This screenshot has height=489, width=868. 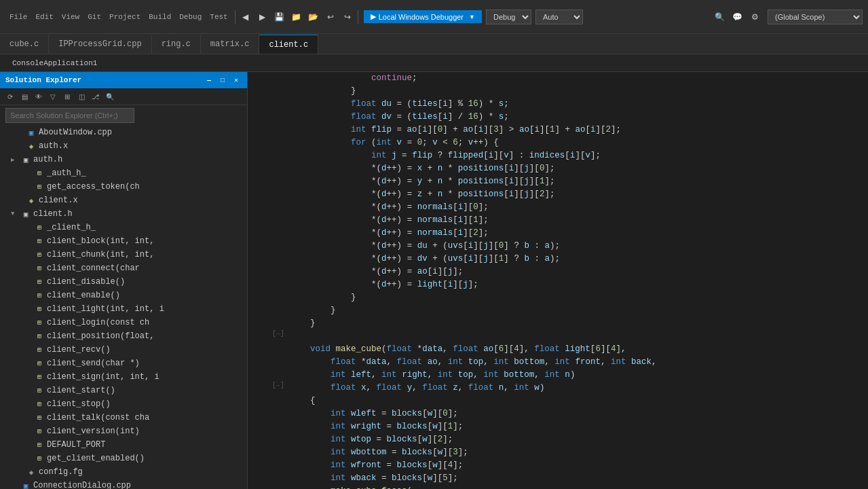 What do you see at coordinates (124, 187) in the screenshot?
I see `tree-item-get_access: ⊞ get_access_token(ch` at bounding box center [124, 187].